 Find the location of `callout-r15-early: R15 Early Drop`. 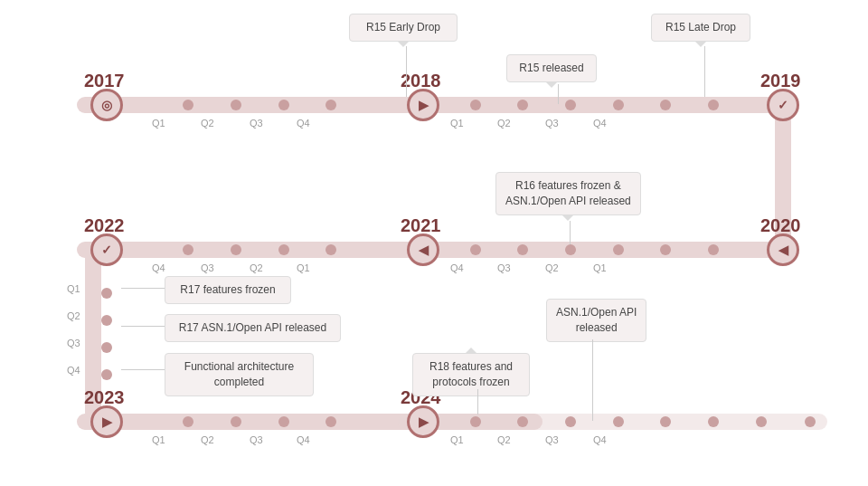

callout-r15-early: R15 Early Drop is located at coordinates (403, 27).